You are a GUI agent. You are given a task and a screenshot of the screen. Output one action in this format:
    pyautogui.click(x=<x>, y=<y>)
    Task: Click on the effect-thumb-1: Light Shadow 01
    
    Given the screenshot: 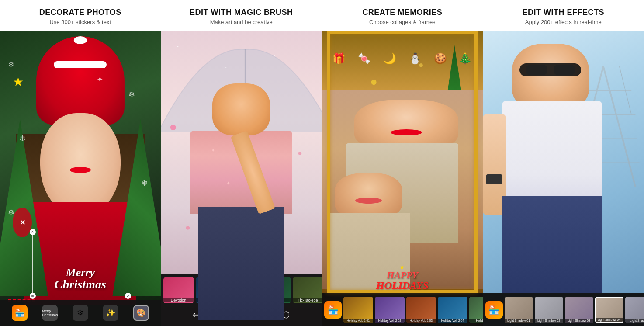 What is the action you would take?
    pyautogui.click(x=519, y=310)
    